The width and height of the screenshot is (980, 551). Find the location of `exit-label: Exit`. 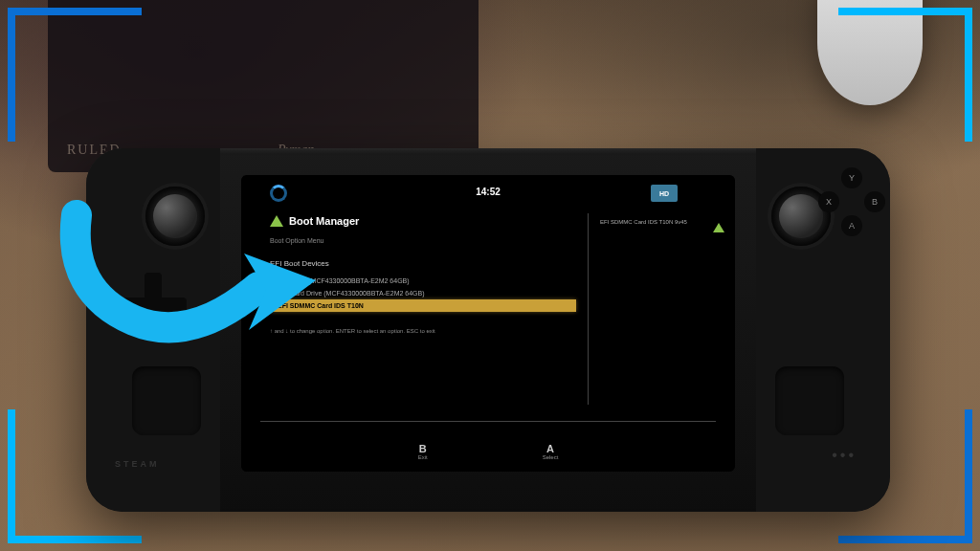

exit-label: Exit is located at coordinates (423, 457).